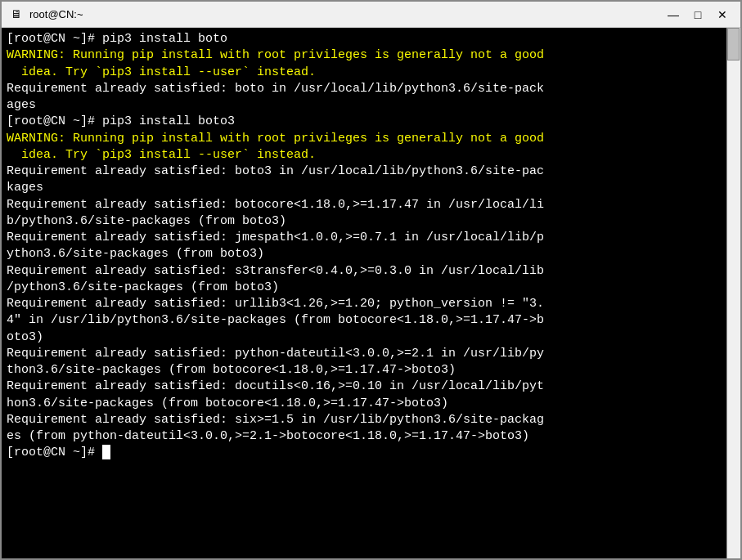 This screenshot has height=560, width=742. Describe the element at coordinates (56, 15) in the screenshot. I see `window-title: root@CN:~` at that location.